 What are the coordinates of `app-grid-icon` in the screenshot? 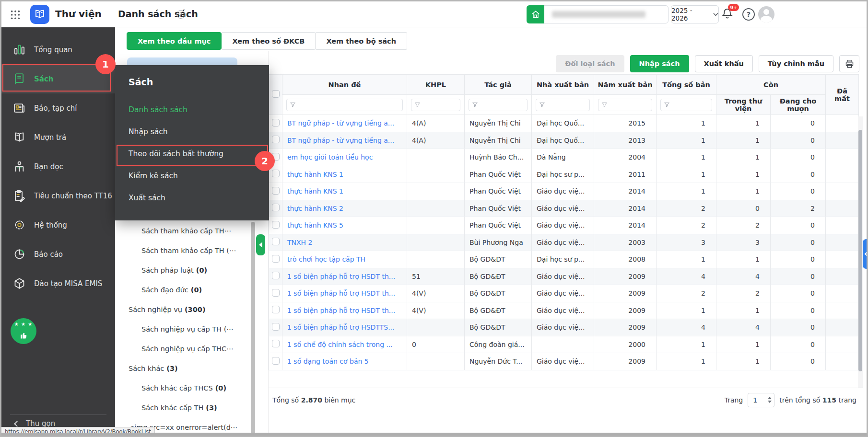 It's located at (15, 15).